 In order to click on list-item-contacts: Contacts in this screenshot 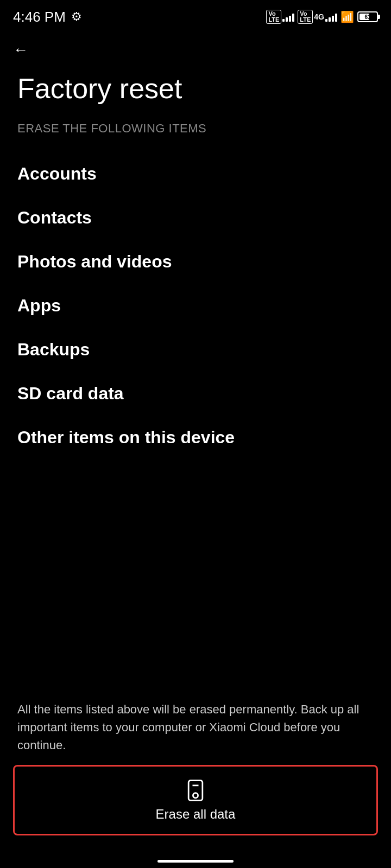, I will do `click(195, 218)`.